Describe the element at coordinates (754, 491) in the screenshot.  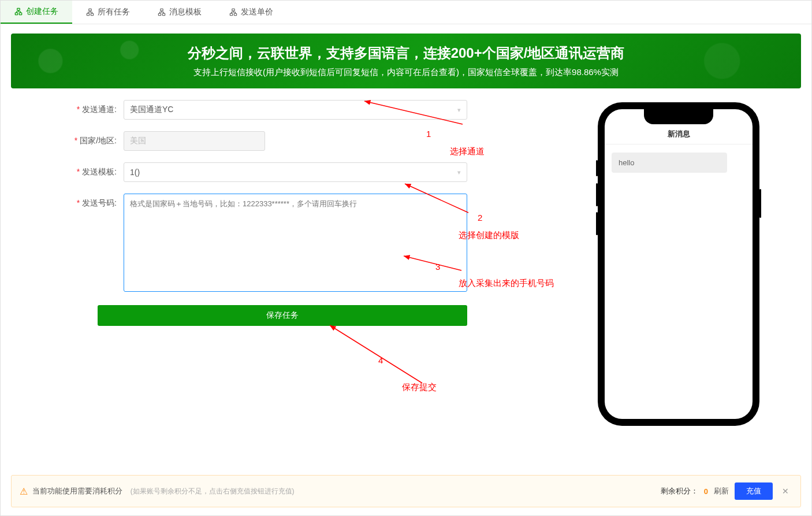
I see `recharge-button: 充值` at that location.